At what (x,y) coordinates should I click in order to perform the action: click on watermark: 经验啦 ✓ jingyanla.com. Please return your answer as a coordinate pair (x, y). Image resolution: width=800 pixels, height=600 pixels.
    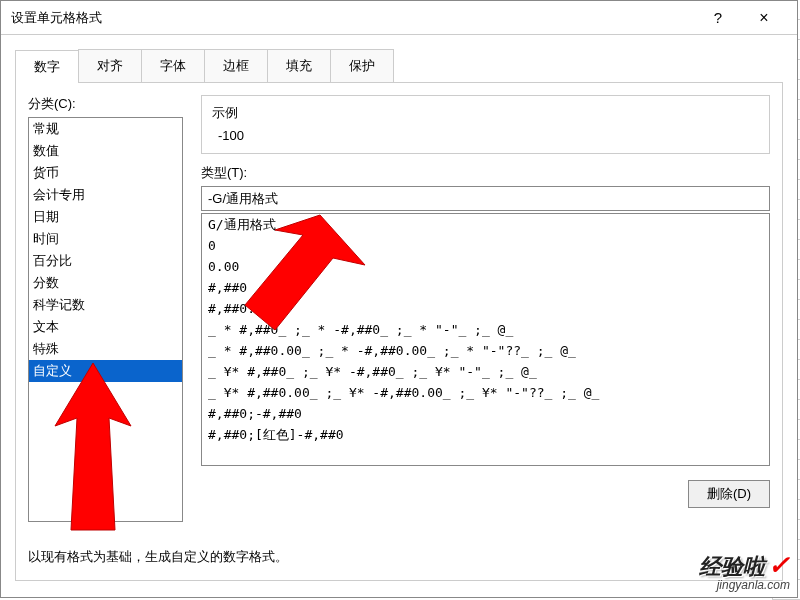
    Looking at the image, I should click on (744, 571).